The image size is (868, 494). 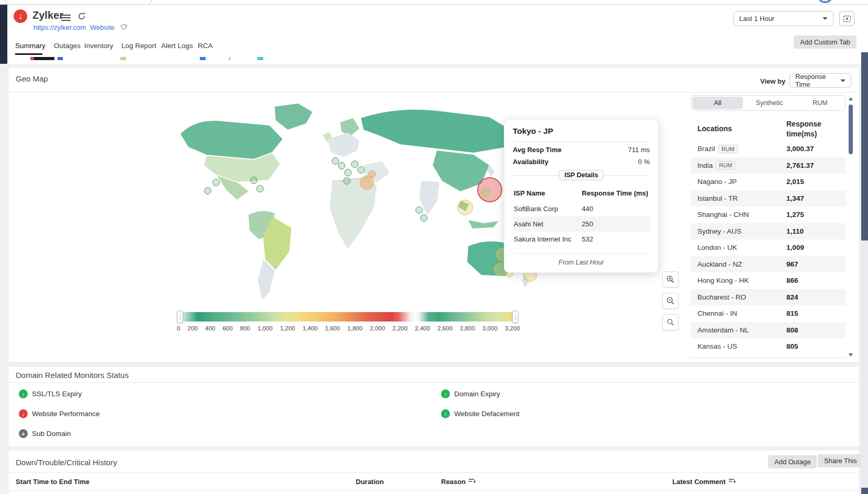 What do you see at coordinates (434, 473) in the screenshot?
I see `divider` at bounding box center [434, 473].